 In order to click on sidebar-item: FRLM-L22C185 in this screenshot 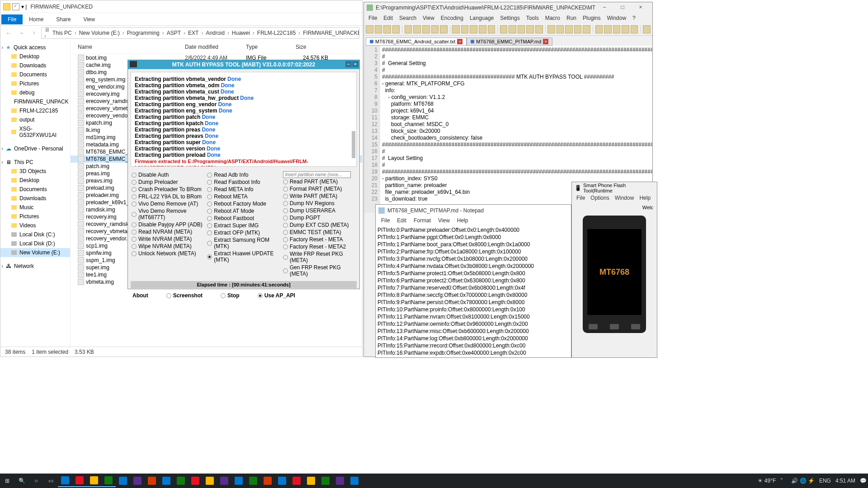, I will do `click(35, 111)`.